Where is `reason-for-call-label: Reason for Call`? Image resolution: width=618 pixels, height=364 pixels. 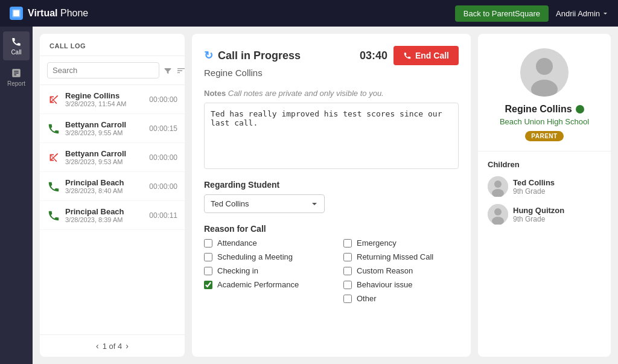 reason-for-call-label: Reason for Call is located at coordinates (331, 229).